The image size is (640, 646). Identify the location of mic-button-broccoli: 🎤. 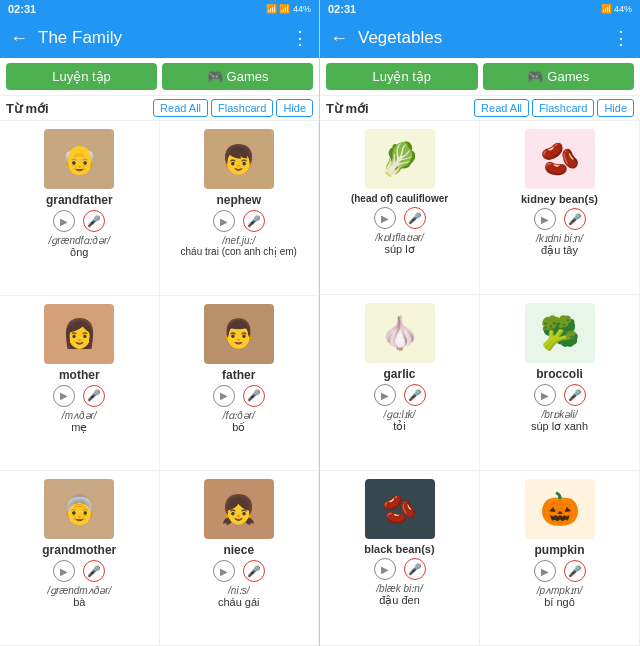
(575, 395).